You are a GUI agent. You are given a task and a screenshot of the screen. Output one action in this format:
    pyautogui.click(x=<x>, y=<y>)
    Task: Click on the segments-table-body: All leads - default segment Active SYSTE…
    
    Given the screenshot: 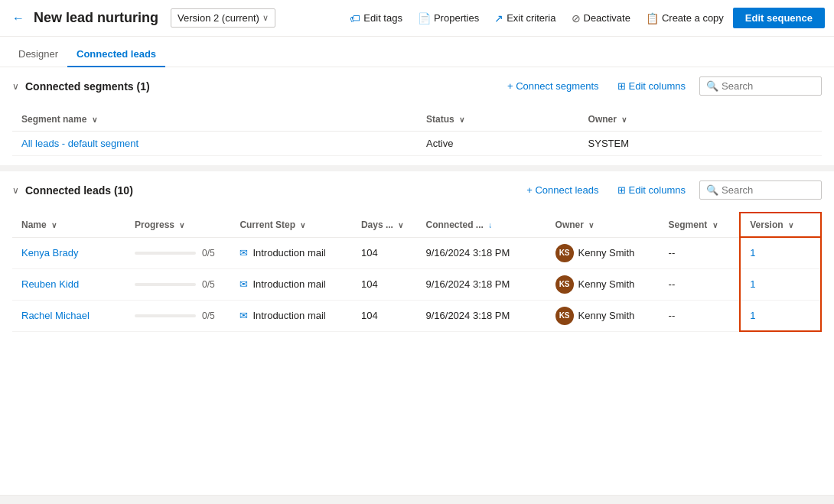 What is the action you would take?
    pyautogui.click(x=417, y=144)
    